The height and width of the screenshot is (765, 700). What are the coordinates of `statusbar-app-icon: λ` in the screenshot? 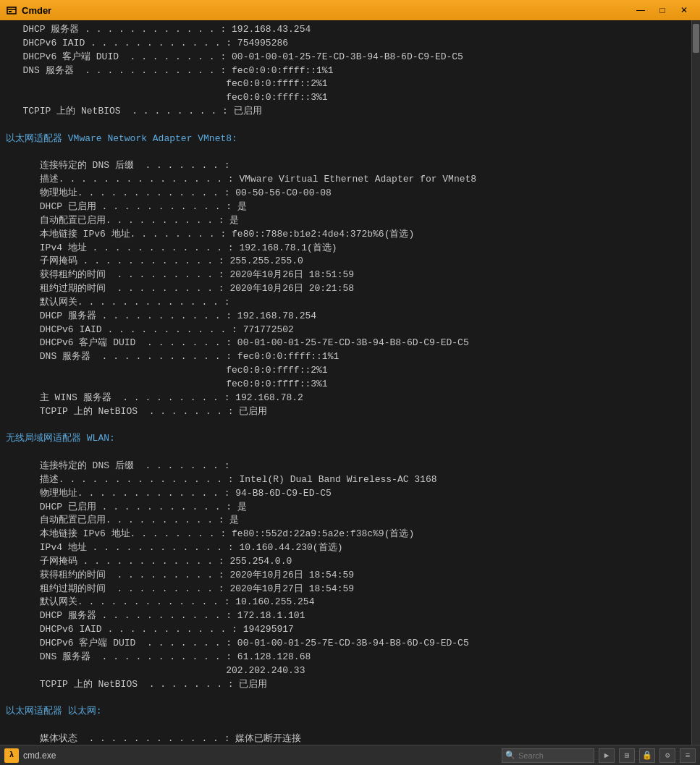 It's located at (12, 756).